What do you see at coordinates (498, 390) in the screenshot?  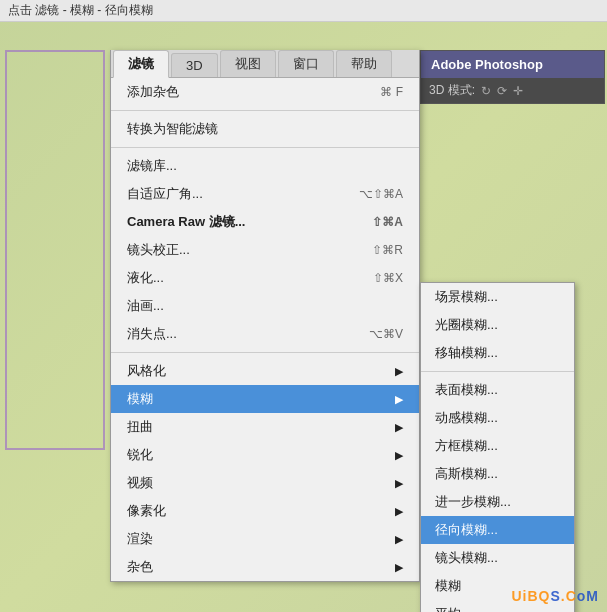 I see `submenu-surface-blur: 表面模糊...` at bounding box center [498, 390].